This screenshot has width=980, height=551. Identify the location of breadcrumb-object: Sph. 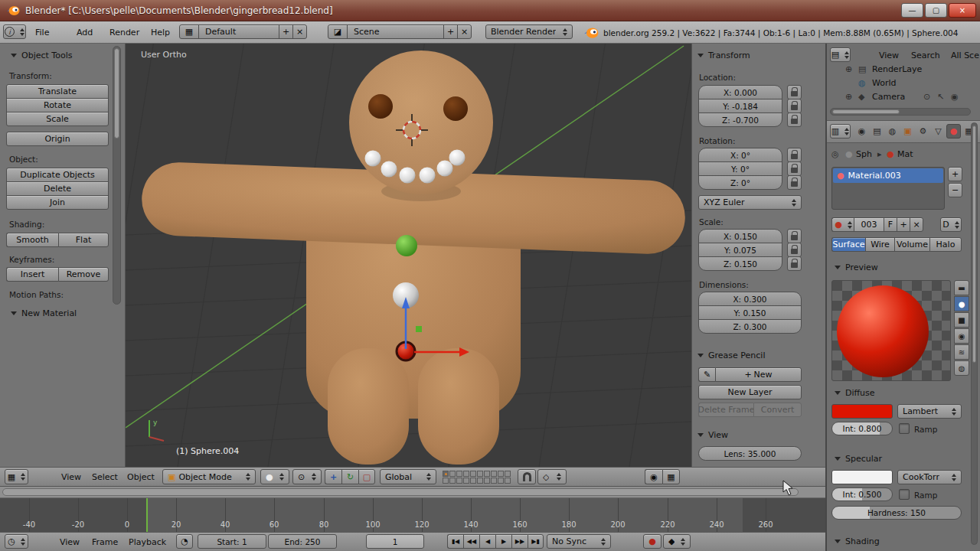
(864, 155).